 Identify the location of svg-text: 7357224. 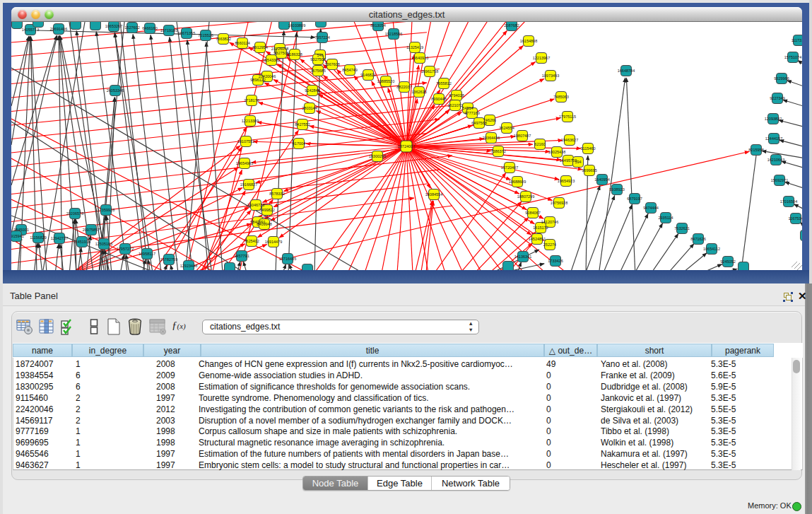
(322, 37).